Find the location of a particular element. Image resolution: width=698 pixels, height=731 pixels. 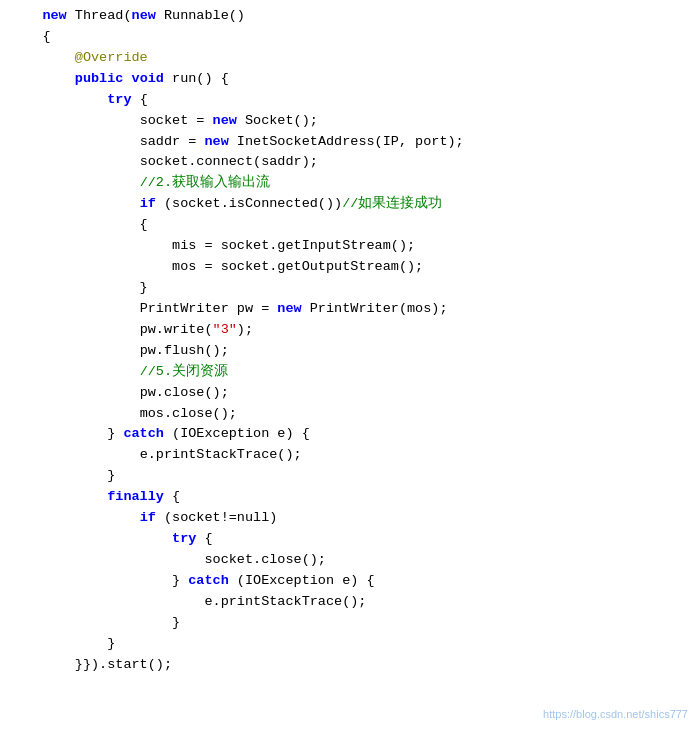

token: if is located at coordinates (148, 518).